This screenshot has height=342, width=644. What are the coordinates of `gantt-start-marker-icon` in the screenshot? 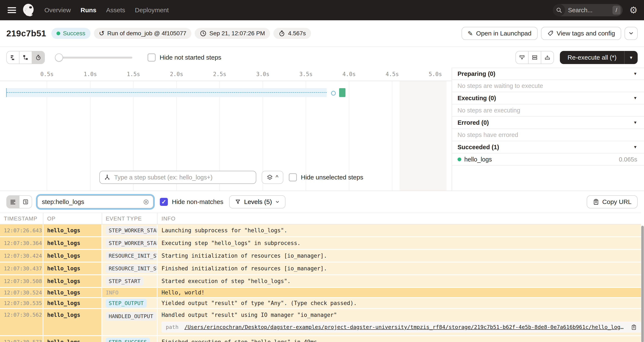 It's located at (334, 93).